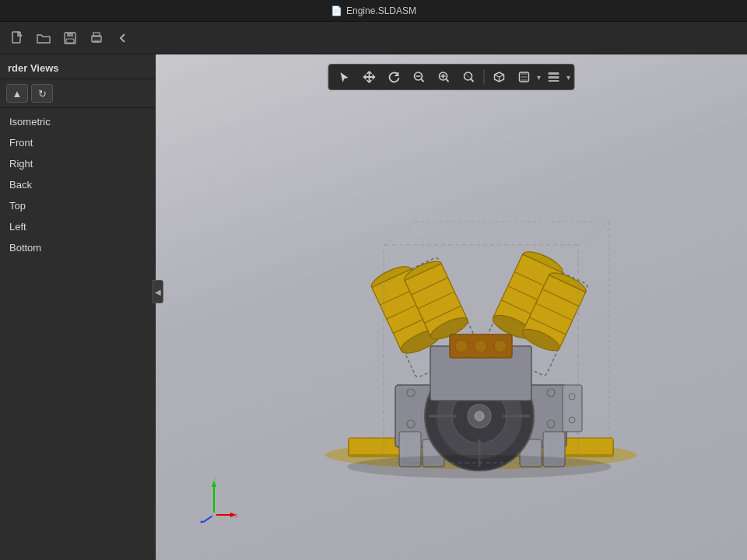 The image size is (747, 560). I want to click on collapse-toolbar-button, so click(123, 38).